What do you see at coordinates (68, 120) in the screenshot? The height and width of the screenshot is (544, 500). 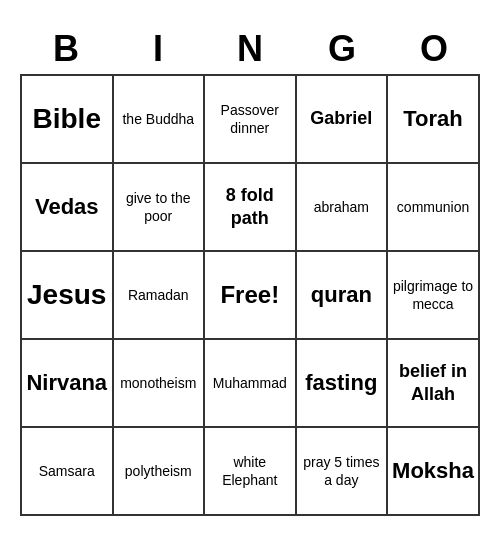 I see `table-row: Bible` at bounding box center [68, 120].